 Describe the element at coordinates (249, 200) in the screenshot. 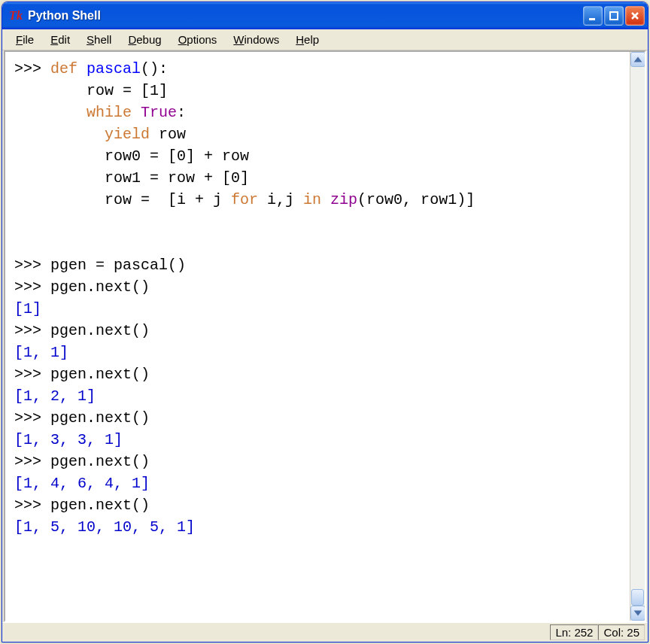

I see `code-token: for` at that location.